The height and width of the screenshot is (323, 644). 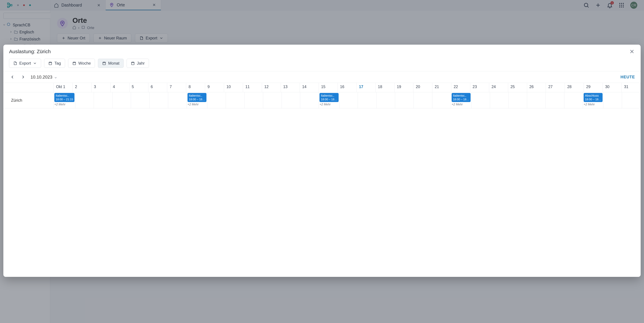 I want to click on timeline-day-21: 21, so click(x=442, y=88).